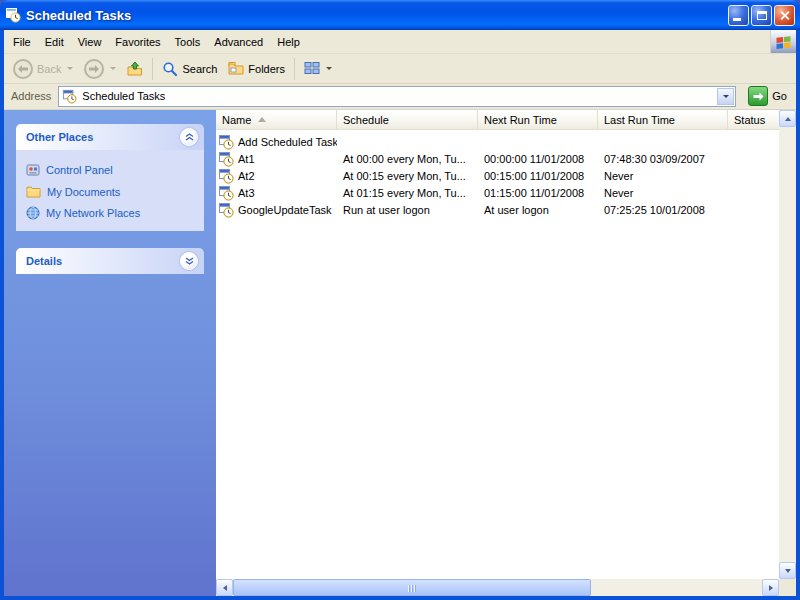 The height and width of the screenshot is (600, 800). I want to click on folder-icon, so click(34, 192).